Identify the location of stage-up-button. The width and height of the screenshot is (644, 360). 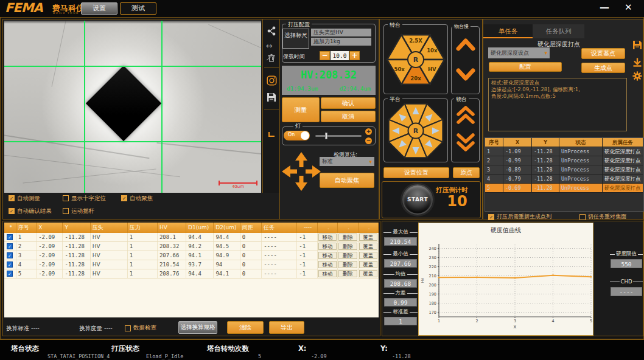
(466, 115).